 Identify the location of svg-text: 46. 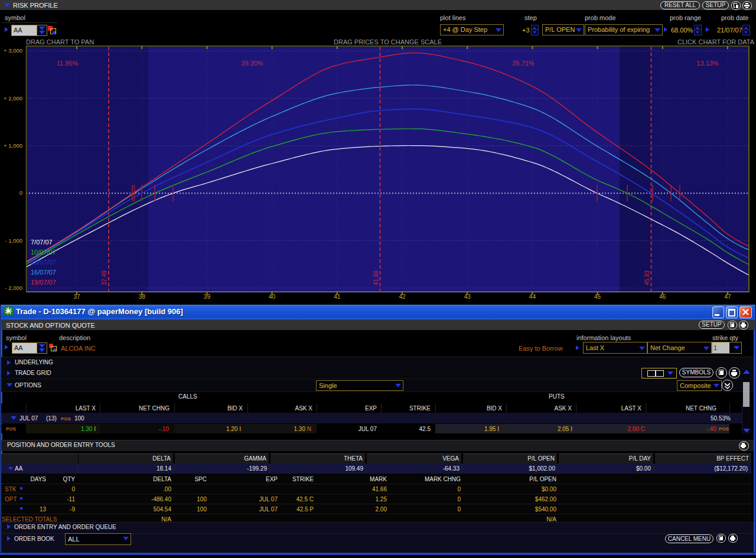
(663, 296).